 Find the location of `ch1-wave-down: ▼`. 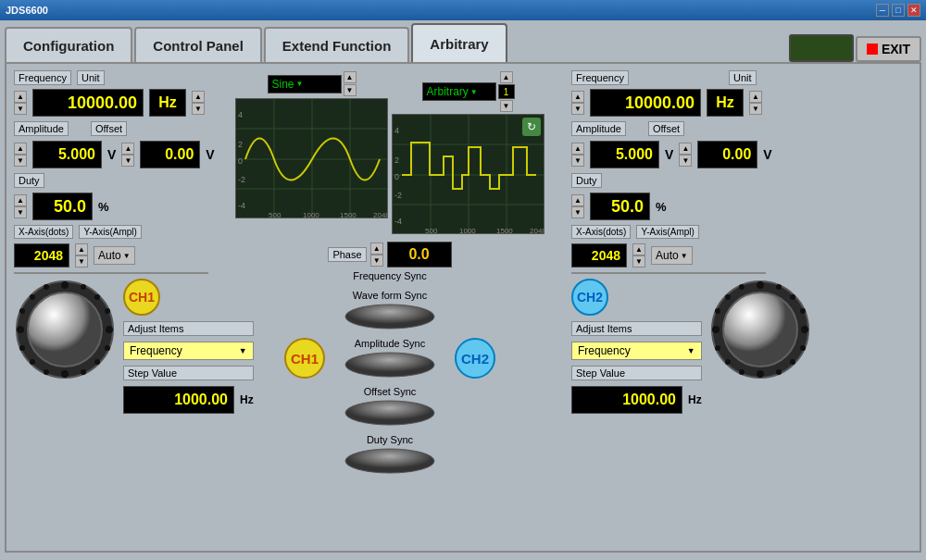

ch1-wave-down: ▼ is located at coordinates (350, 91).